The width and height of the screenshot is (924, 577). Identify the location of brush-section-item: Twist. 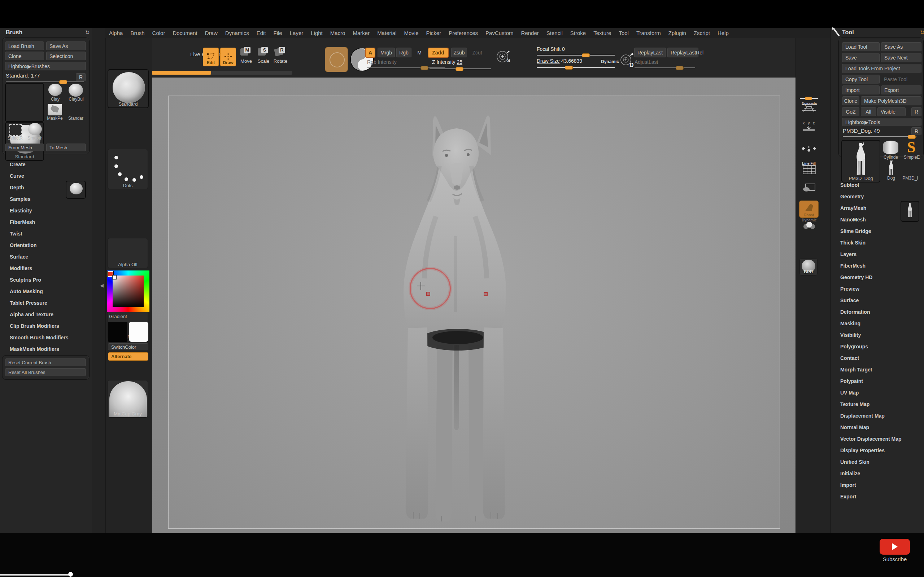
(45, 234).